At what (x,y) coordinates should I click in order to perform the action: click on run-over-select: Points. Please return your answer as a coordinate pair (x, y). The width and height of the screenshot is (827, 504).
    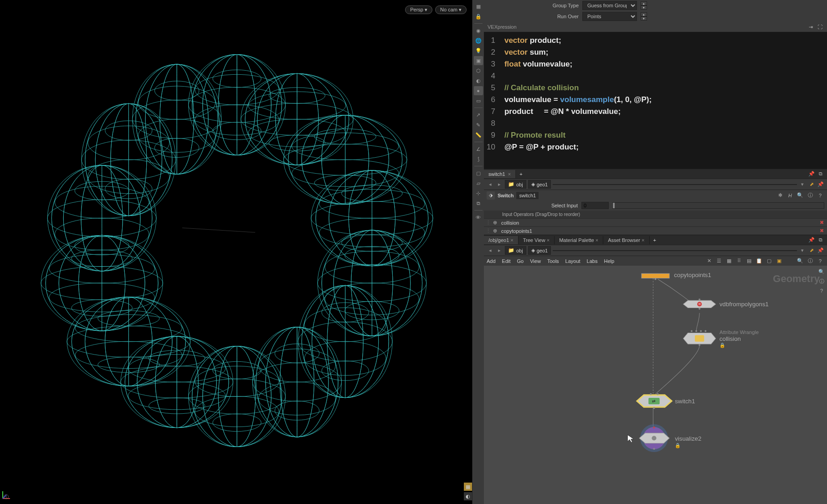
    Looking at the image, I should click on (610, 16).